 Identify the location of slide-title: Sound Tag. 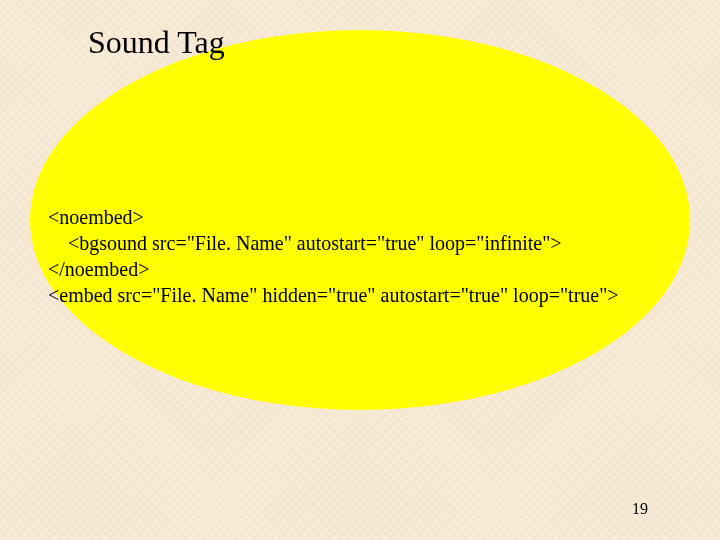
(156, 42).